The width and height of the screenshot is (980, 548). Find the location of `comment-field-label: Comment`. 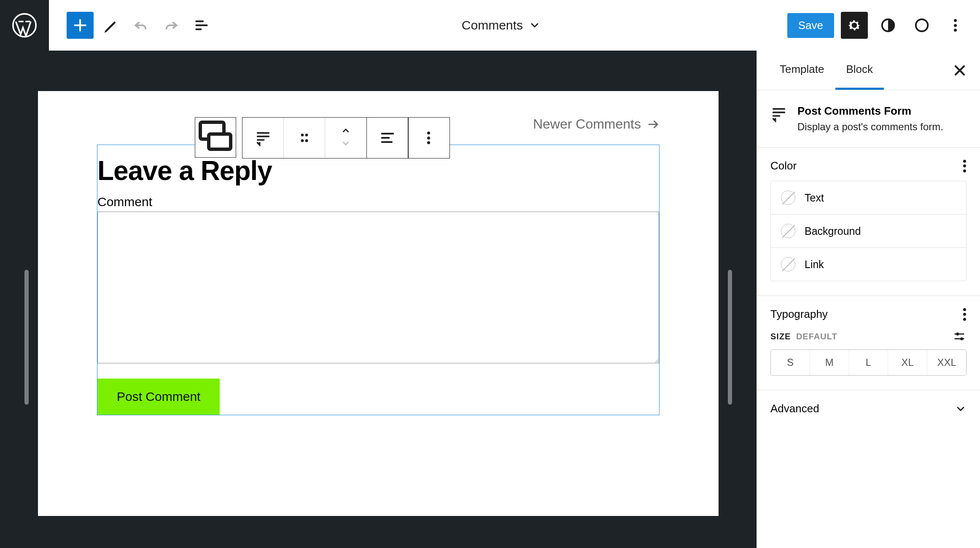

comment-field-label: Comment is located at coordinates (378, 203).